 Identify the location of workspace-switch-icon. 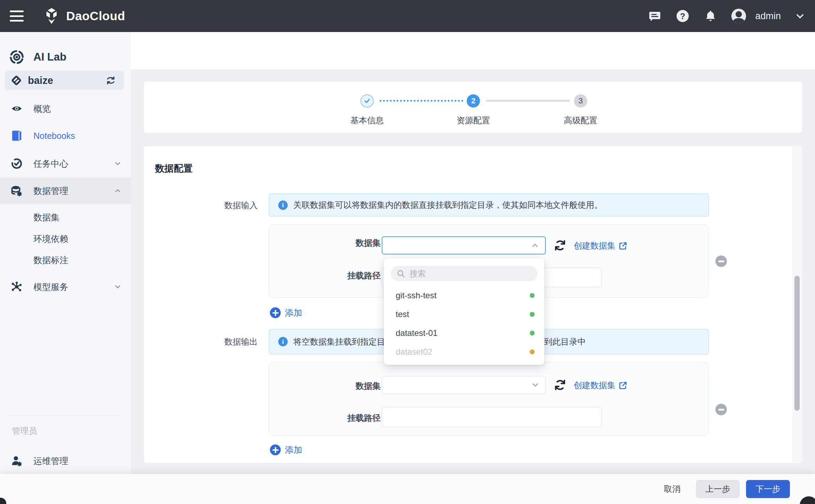
(111, 80).